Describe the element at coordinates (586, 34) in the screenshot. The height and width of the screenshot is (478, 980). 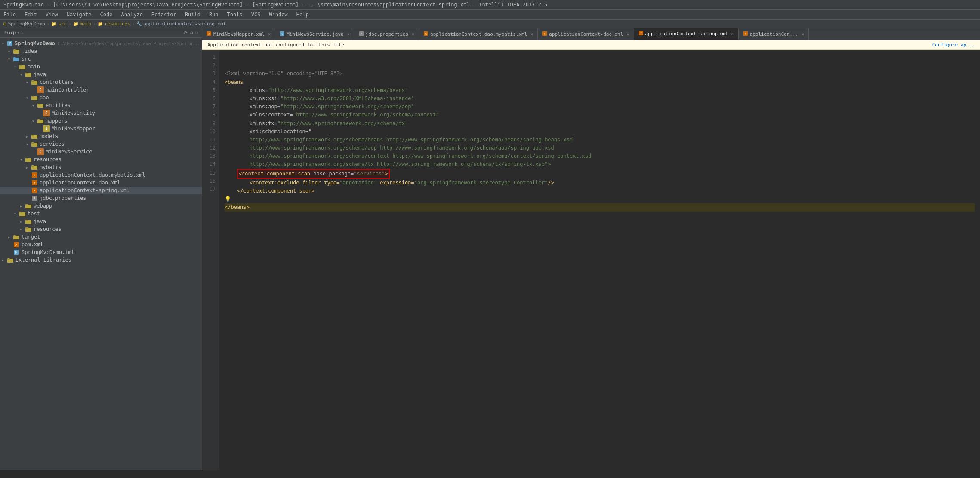
I see `editor-tab: XapplicationContext-dao.xml×` at that location.